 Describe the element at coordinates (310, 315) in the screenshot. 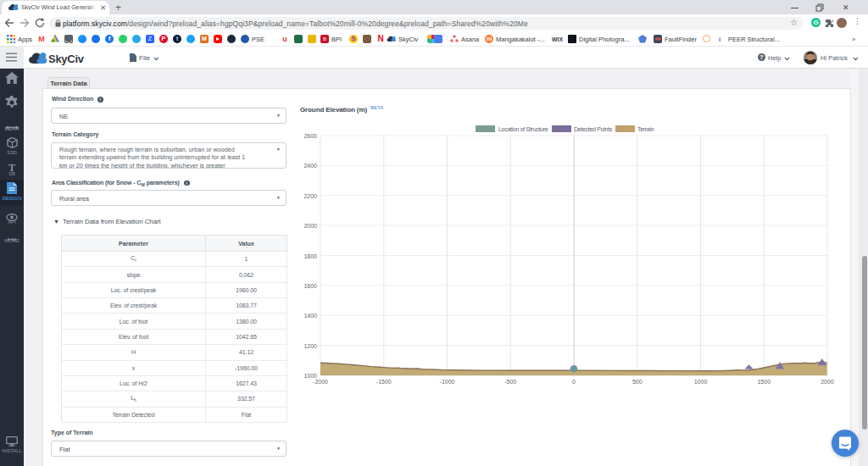

I see `svg-text: 1400` at that location.